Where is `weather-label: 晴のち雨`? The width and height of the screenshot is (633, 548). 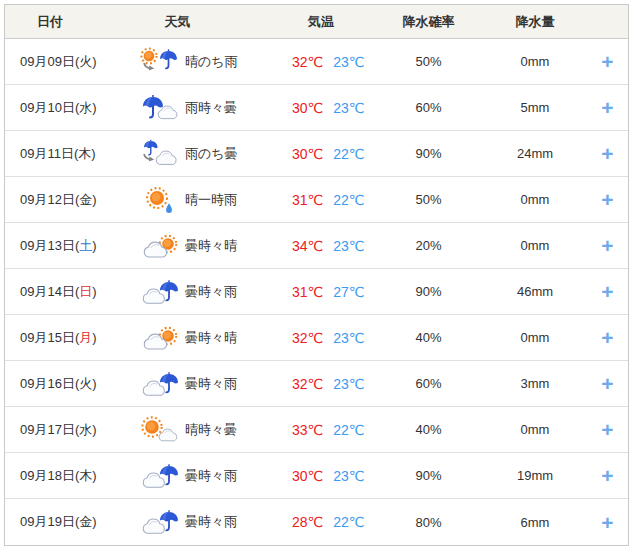
weather-label: 晴のち雨 is located at coordinates (212, 62).